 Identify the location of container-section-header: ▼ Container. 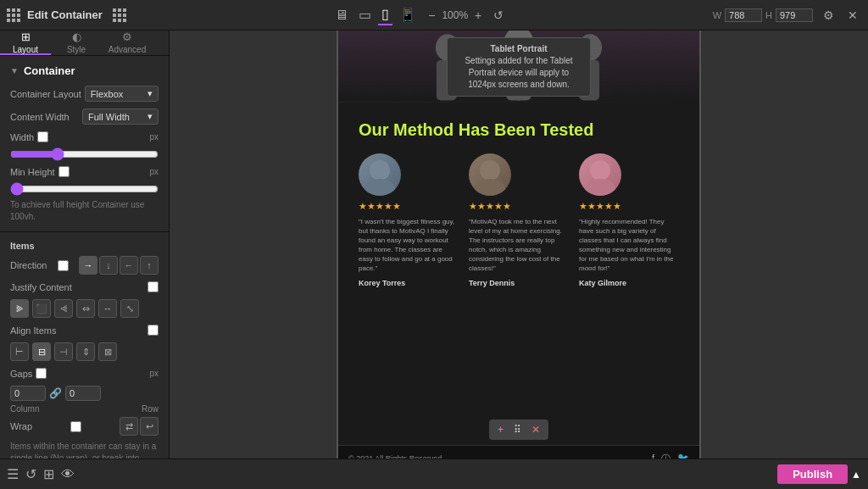
(85, 69).